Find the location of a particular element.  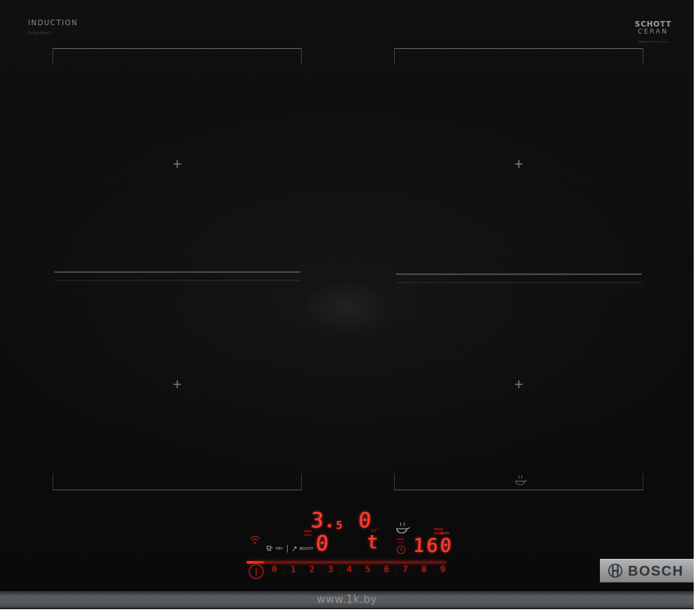

zone-front-right-center-mark: + is located at coordinates (519, 384).